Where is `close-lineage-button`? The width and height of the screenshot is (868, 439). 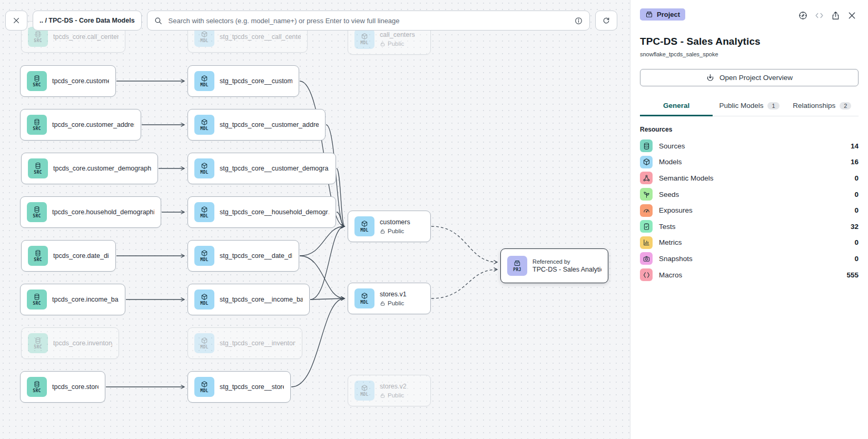 close-lineage-button is located at coordinates (16, 21).